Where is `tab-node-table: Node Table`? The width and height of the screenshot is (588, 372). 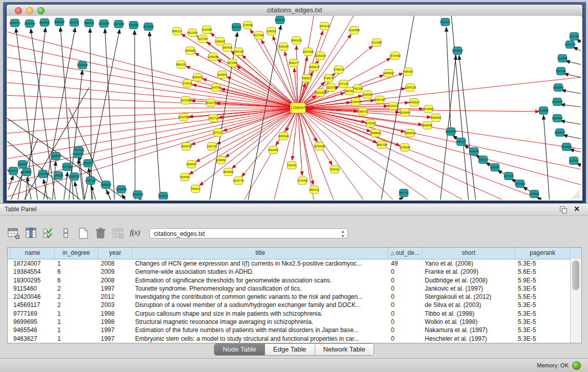 tab-node-table: Node Table is located at coordinates (239, 349).